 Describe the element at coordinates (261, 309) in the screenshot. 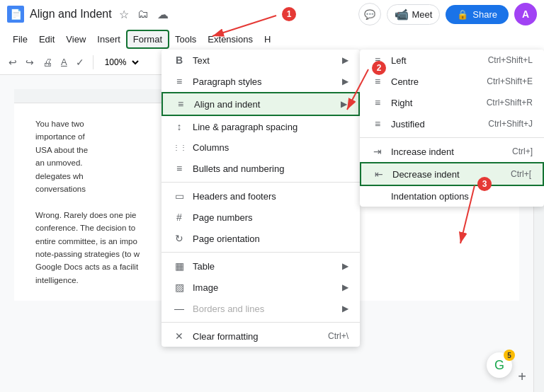

I see `format-borders-item: — Borders and lines ▶` at that location.